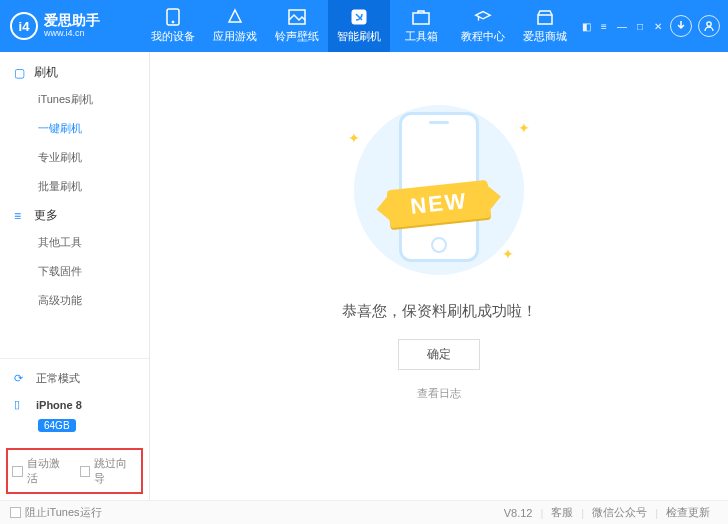 This screenshot has height=524, width=728. What do you see at coordinates (74, 186) in the screenshot?
I see `sidebar-item-batch-flash: 批量刷机` at bounding box center [74, 186].